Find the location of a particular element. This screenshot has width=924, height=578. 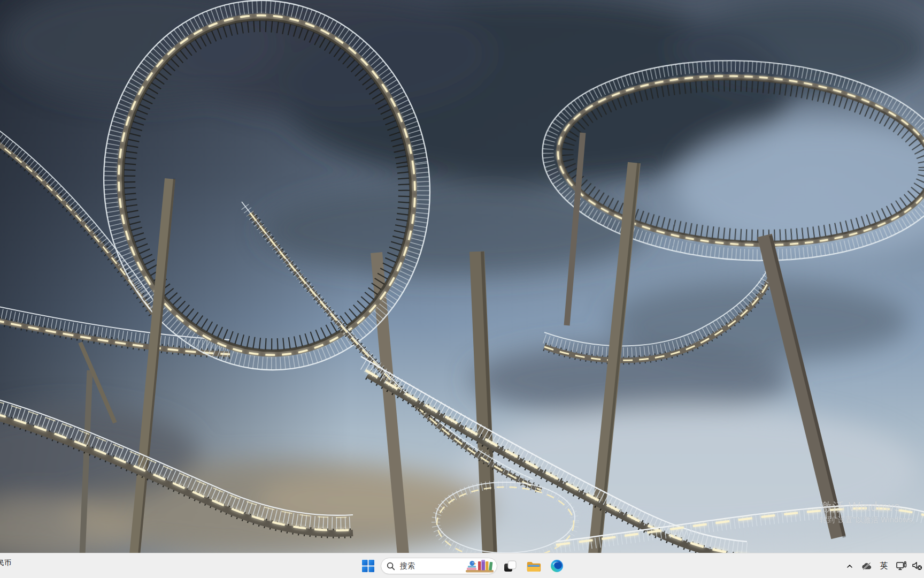

chevron-up-icon is located at coordinates (850, 566).